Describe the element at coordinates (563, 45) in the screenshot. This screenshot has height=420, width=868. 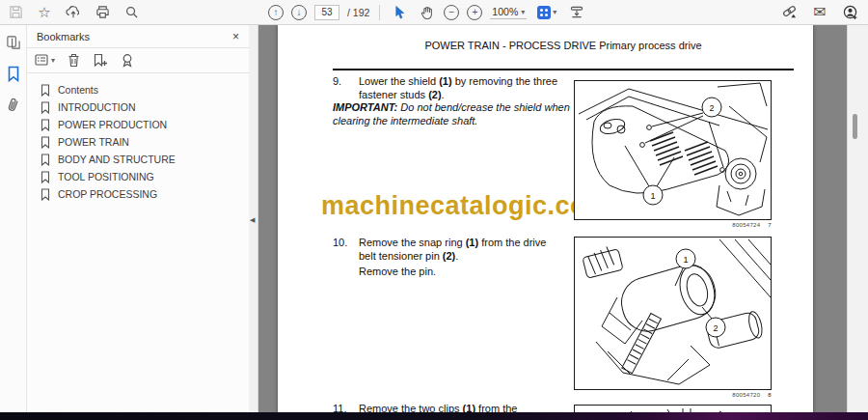
I see `page-running-header: POWER TRAIN - PROCESS DRIVE Primary proc…` at that location.